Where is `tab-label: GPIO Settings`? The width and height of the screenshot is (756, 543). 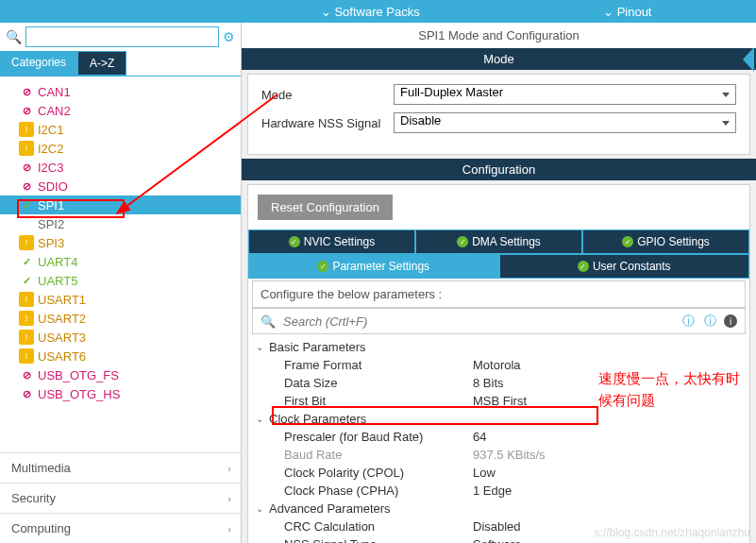
tab-label: GPIO Settings is located at coordinates (674, 242).